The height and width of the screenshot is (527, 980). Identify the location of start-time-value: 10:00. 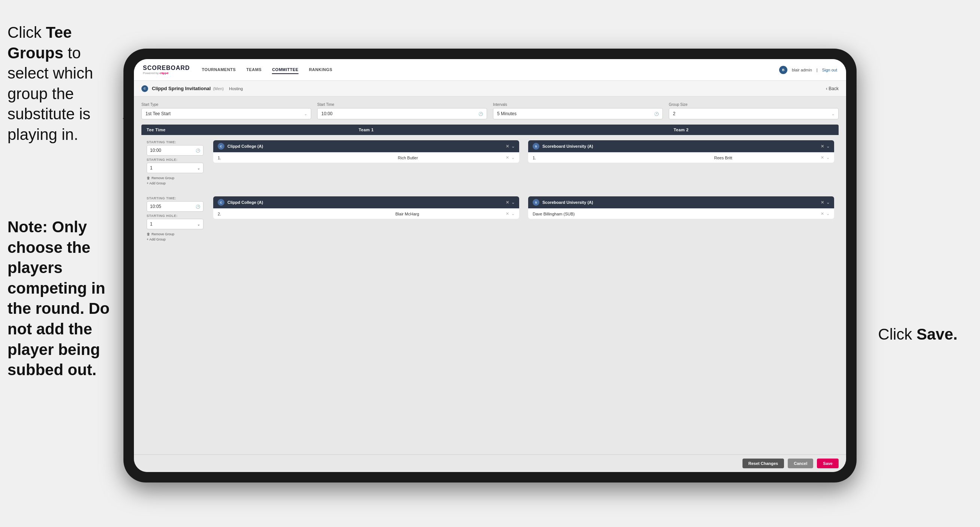
(327, 114).